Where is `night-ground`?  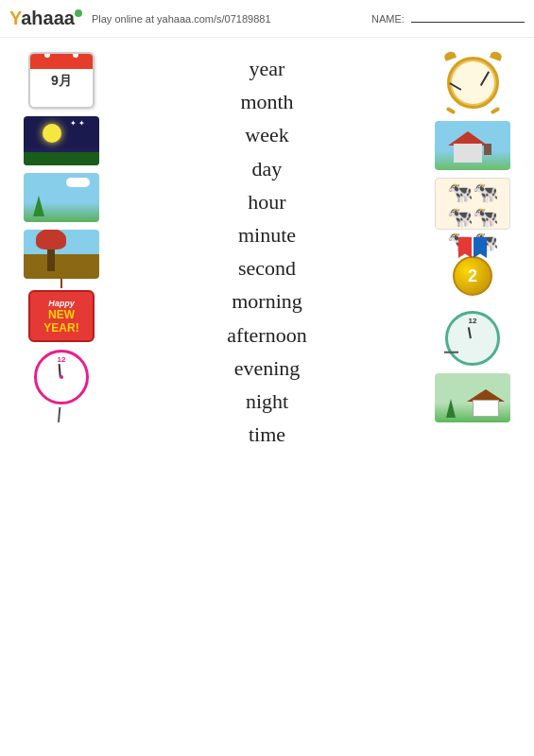 night-ground is located at coordinates (61, 159).